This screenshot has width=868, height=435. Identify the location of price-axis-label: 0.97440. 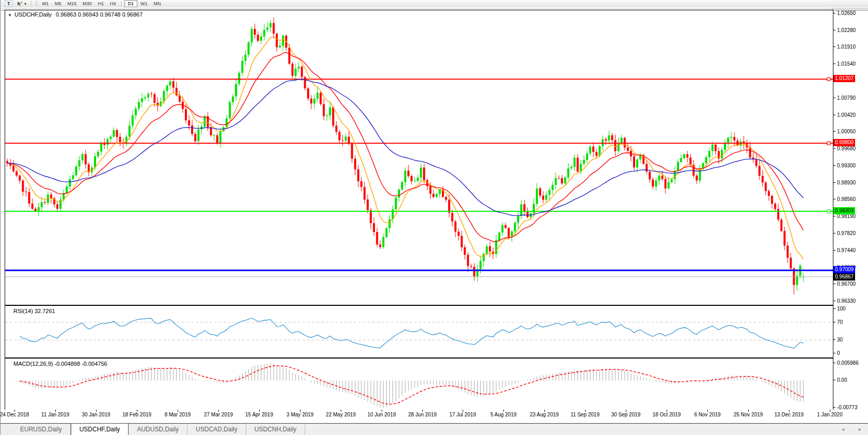
(846, 250).